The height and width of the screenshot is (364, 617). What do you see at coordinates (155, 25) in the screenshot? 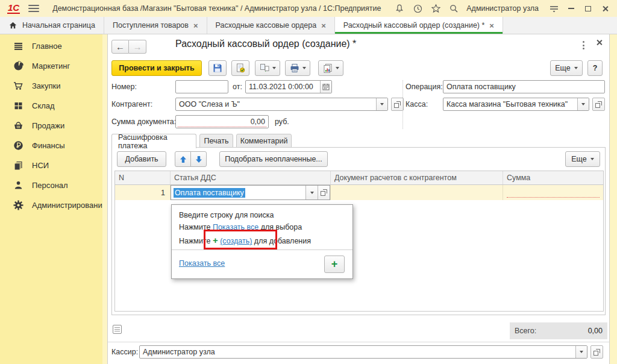
I see `tab-goods-receipts: Поступления товаров ×` at bounding box center [155, 25].